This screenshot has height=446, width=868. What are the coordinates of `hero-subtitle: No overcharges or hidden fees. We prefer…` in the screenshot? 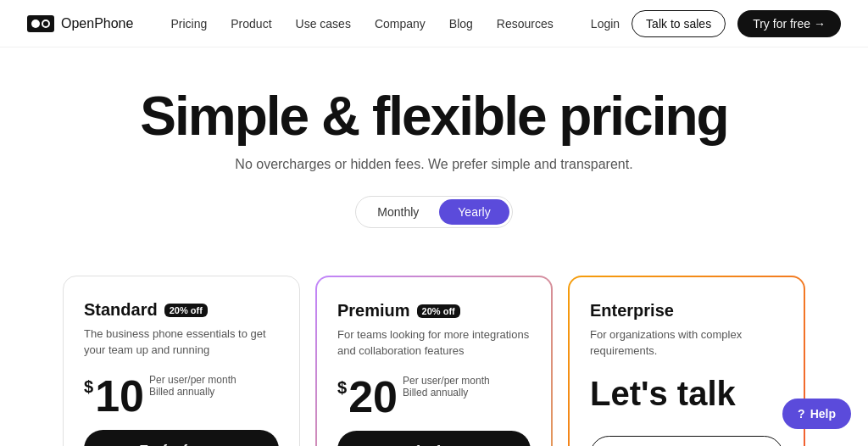 It's located at (434, 164).